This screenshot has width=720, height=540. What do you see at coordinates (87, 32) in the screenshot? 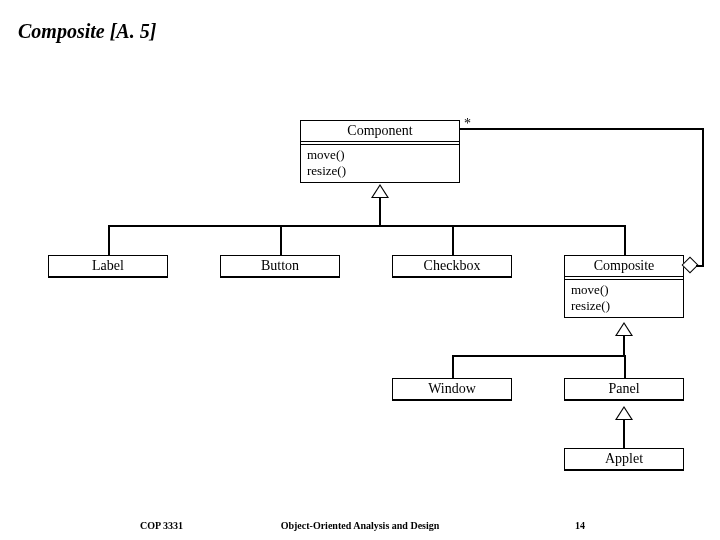
I see `page-title: Composite [A. 5]` at bounding box center [87, 32].